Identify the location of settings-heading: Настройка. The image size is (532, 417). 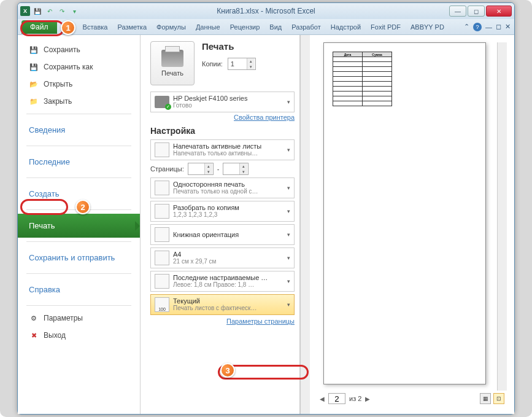
(222, 131).